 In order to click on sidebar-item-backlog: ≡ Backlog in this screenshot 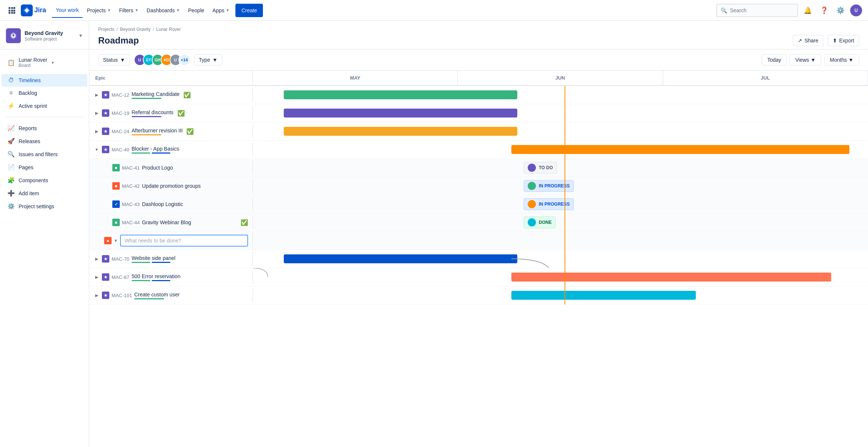, I will do `click(45, 93)`.